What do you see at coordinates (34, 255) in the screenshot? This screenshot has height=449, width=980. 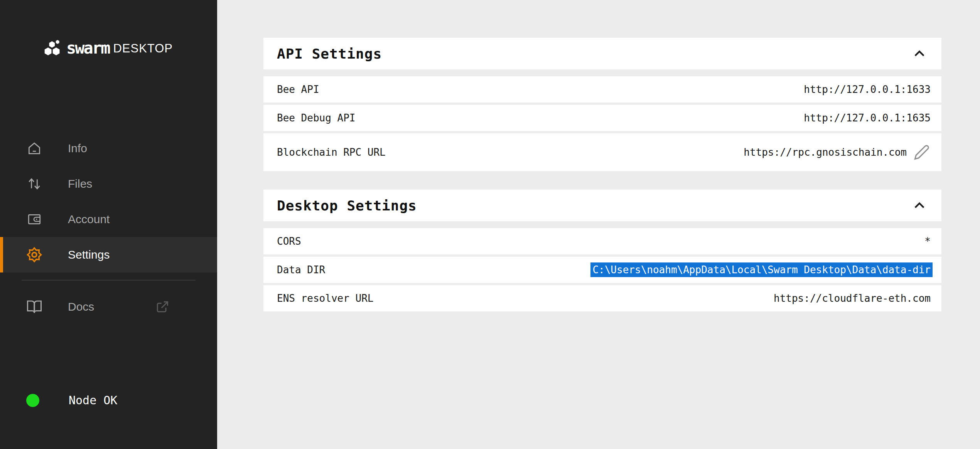 I see `gear-icon` at bounding box center [34, 255].